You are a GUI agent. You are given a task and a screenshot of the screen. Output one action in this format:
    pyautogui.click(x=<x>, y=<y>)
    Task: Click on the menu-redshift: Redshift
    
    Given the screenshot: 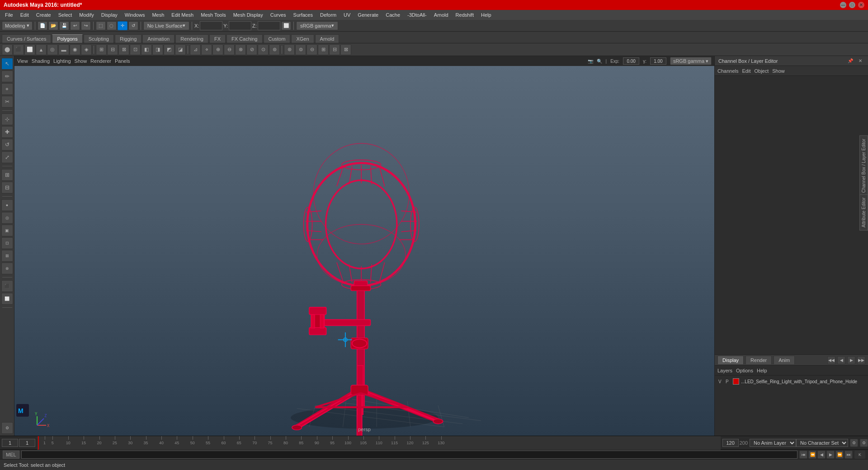 What is the action you would take?
    pyautogui.click(x=465, y=15)
    